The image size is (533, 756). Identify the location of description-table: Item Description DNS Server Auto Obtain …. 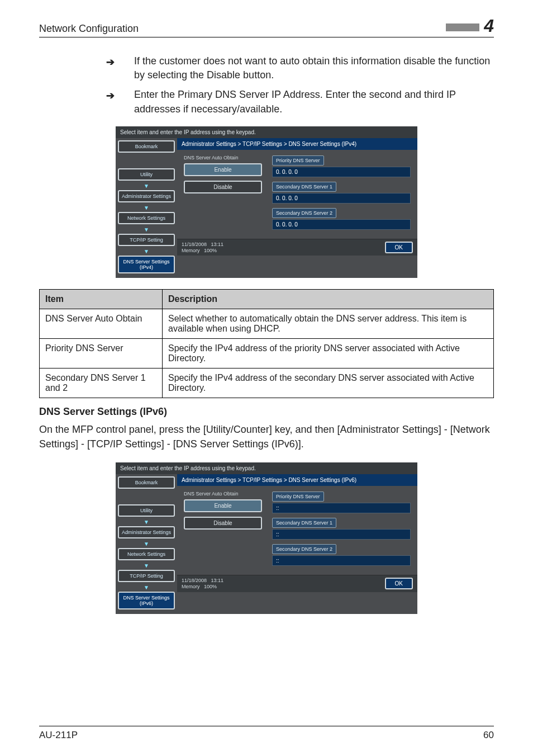
(266, 343).